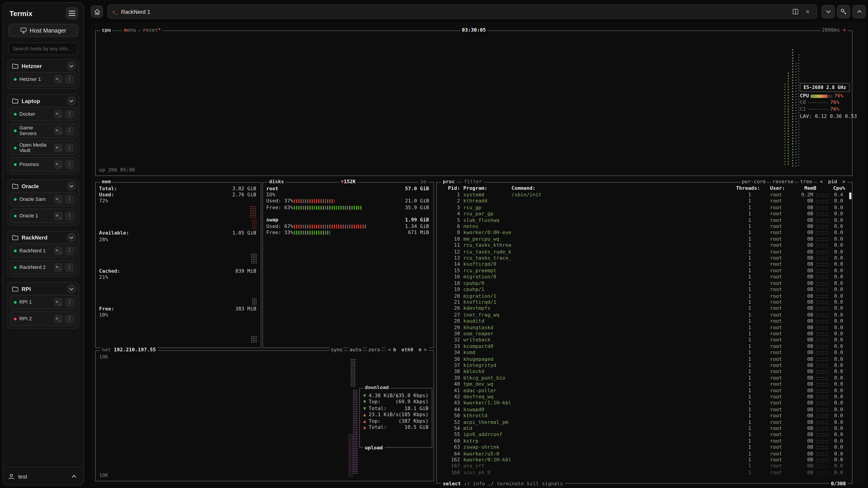 The image size is (868, 488). Describe the element at coordinates (828, 11) in the screenshot. I see `tab-list-dropdown-button` at that location.